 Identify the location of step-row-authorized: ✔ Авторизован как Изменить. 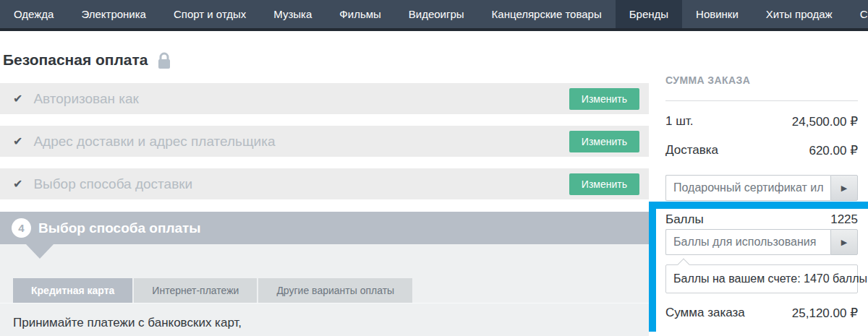
(324, 98).